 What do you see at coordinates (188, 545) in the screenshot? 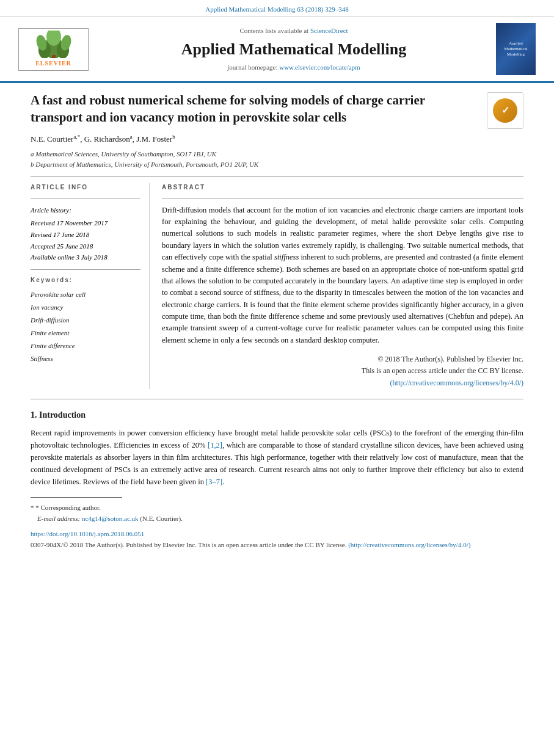
I see `footer-license-text: 0307-904X/© 2018 The Author(s). Publishe…` at bounding box center [188, 545].